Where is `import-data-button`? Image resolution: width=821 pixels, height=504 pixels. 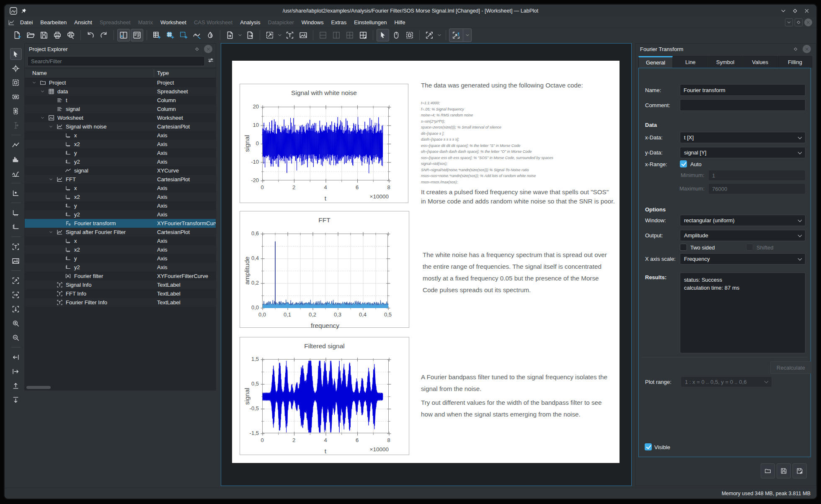
import-data-button is located at coordinates (230, 35).